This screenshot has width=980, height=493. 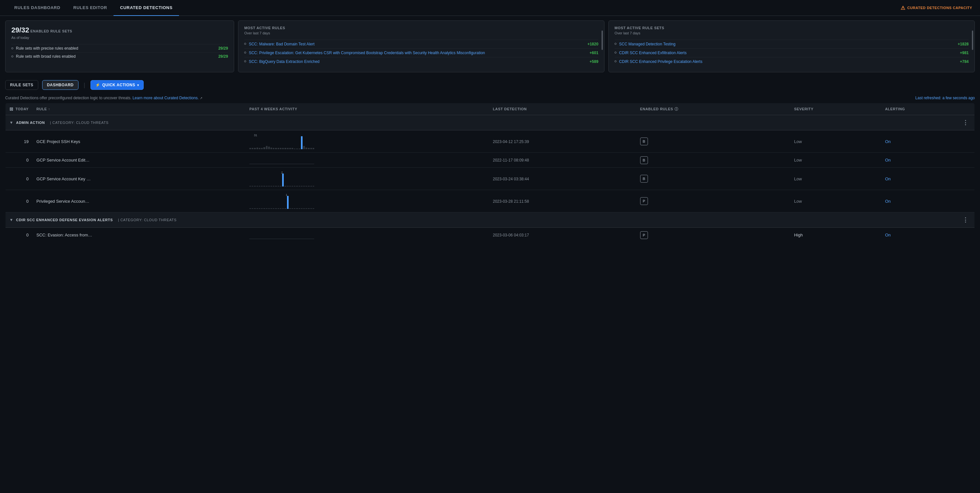 What do you see at coordinates (562, 179) in the screenshot?
I see `last-detection-cell: 2023-03-24 03:38:44` at bounding box center [562, 179].